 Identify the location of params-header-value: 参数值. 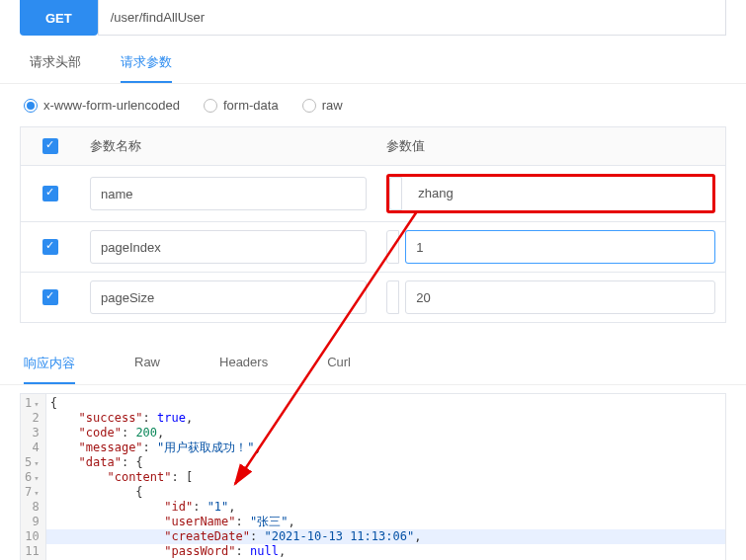
(551, 146).